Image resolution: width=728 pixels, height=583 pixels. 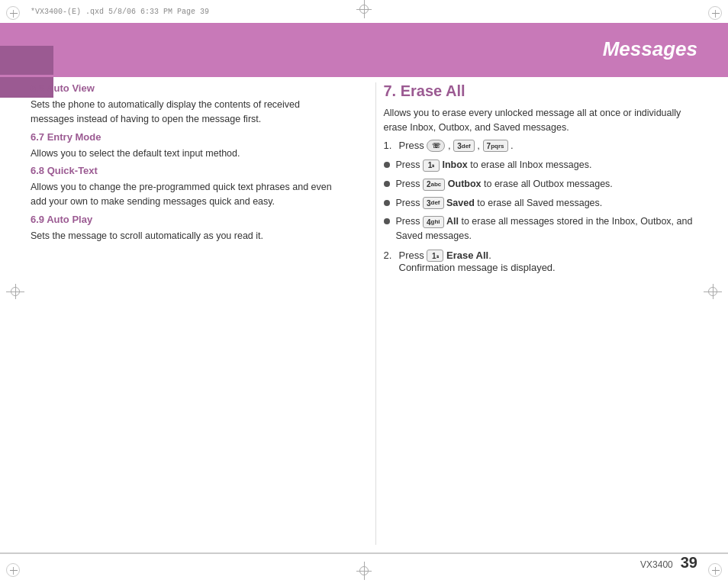 What do you see at coordinates (389, 145) in the screenshot?
I see `step-1-label: 1.` at bounding box center [389, 145].